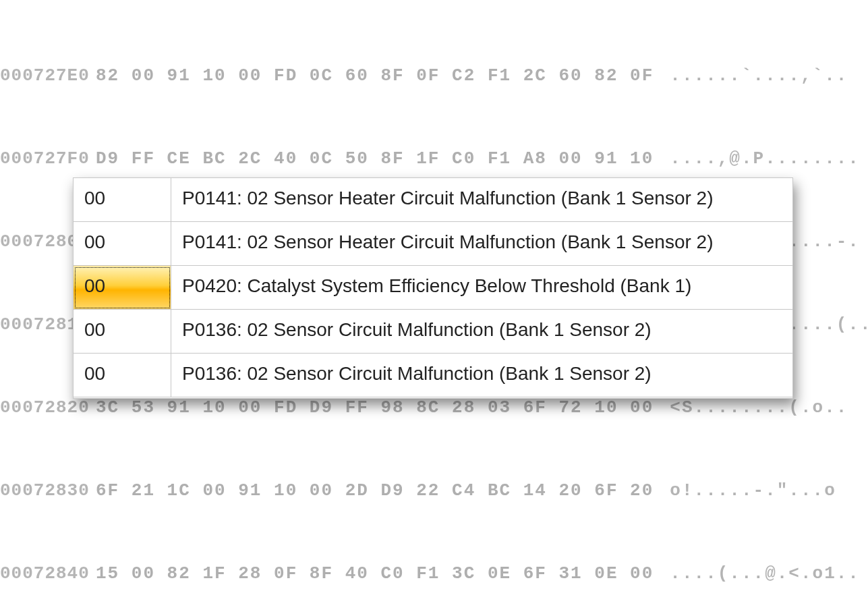 The height and width of the screenshot is (589, 868). Describe the element at coordinates (434, 491) in the screenshot. I see `hex-row: 000728306F 21 1C 00 91 10 00 2D D9 22 C4…` at that location.